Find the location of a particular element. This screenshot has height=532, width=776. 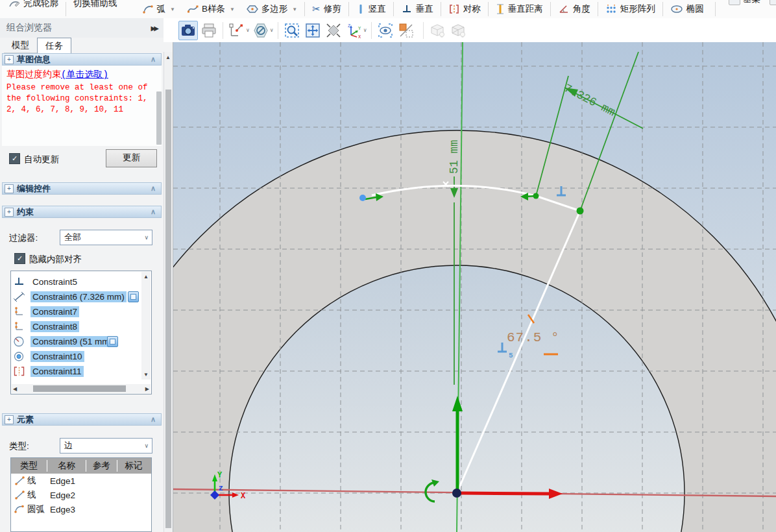

list-horizontal-scrollbar: ◀ ▶ is located at coordinates (81, 389).